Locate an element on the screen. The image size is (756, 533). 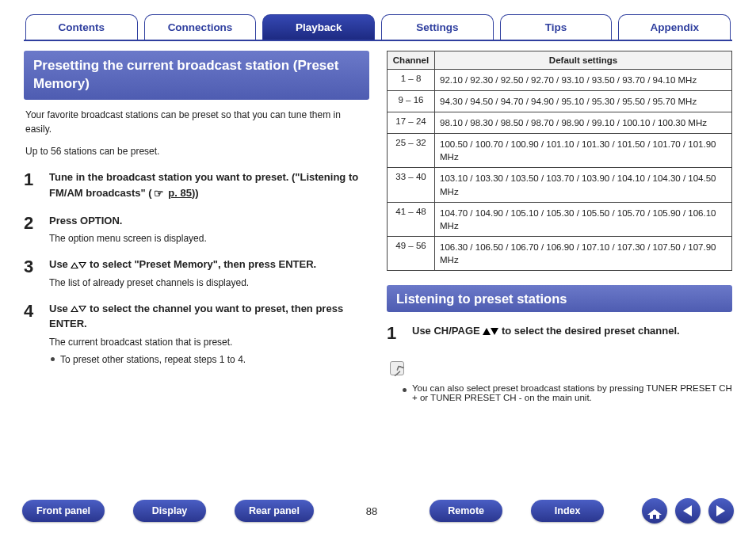
step-number: 3 is located at coordinates (31, 273).